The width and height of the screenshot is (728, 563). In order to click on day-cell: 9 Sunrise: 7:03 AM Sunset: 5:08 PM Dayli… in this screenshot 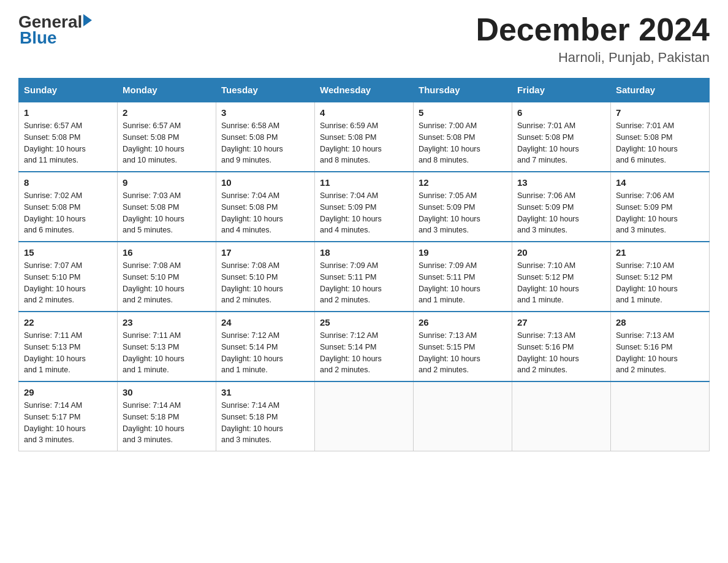, I will do `click(167, 207)`.